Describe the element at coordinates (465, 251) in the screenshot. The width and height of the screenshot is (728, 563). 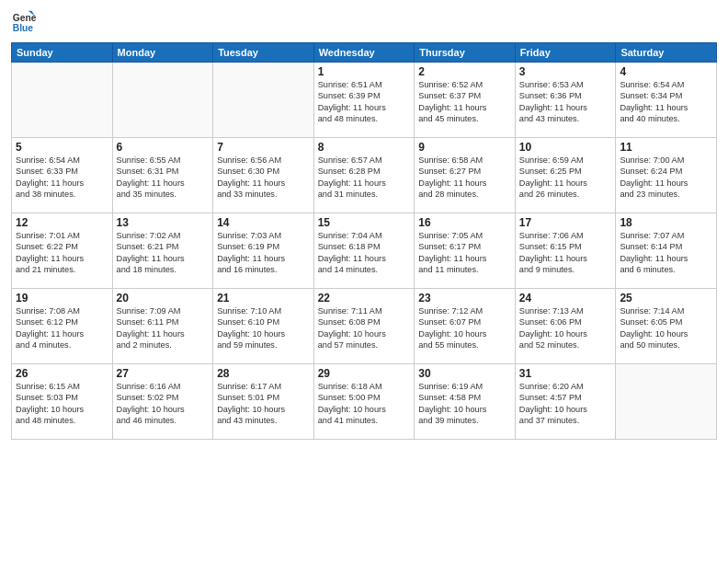
I see `calendar-cell: 16Sunrise: 7:05 AM Sunset: 6:17 PM Dayli…` at that location.